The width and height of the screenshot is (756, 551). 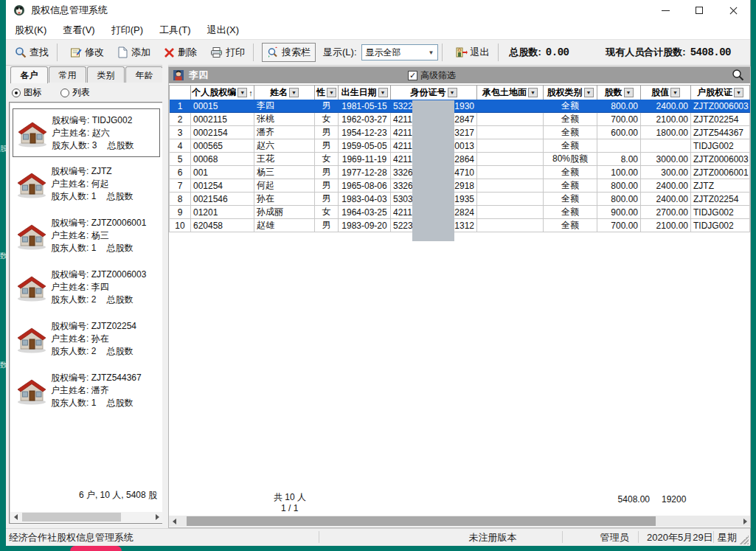 I want to click on menu-print: 打印(P), so click(x=127, y=30).